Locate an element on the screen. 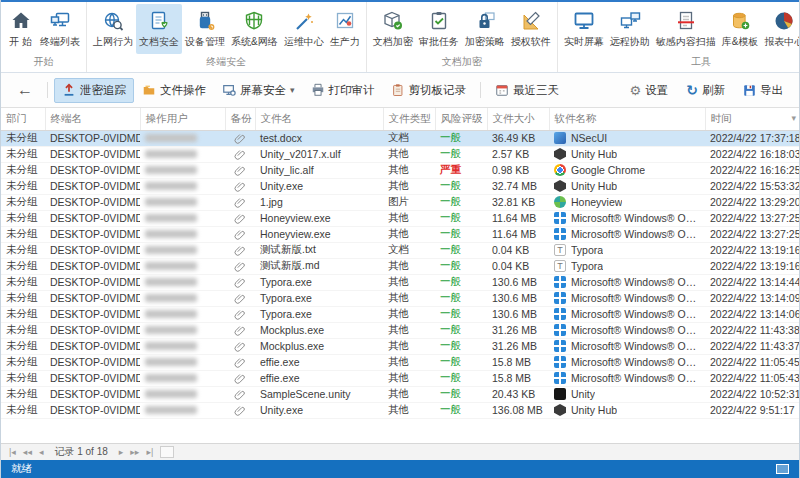  column-header-filesize: 文件大小 is located at coordinates (518, 119).